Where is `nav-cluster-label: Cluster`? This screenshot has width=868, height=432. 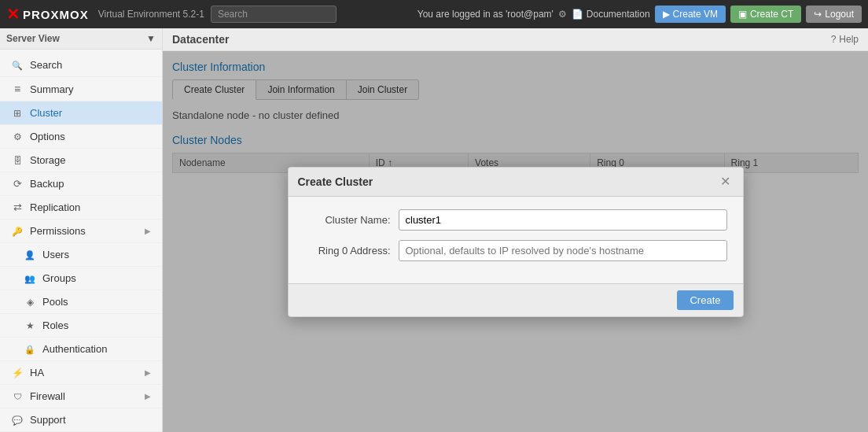 nav-cluster-label: Cluster is located at coordinates (46, 113).